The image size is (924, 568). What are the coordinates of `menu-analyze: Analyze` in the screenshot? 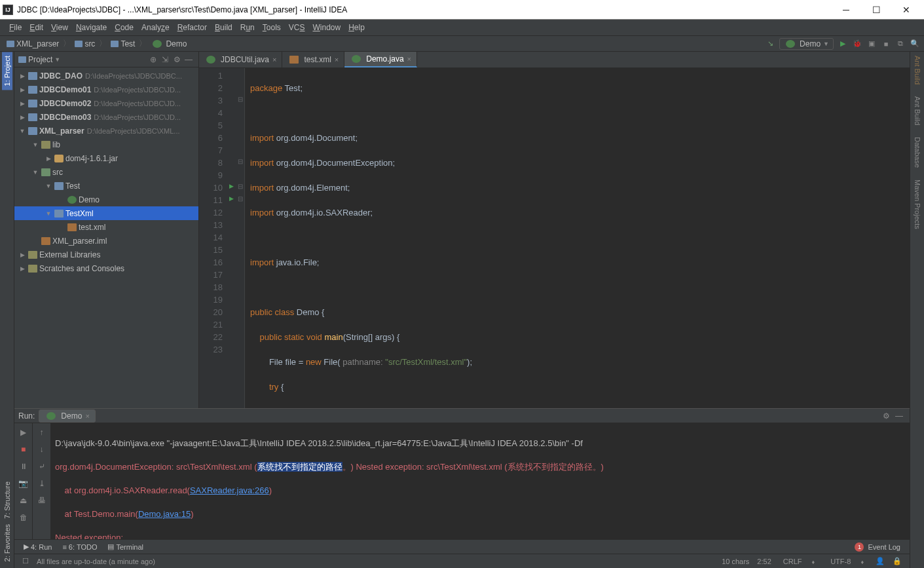 It's located at (156, 28).